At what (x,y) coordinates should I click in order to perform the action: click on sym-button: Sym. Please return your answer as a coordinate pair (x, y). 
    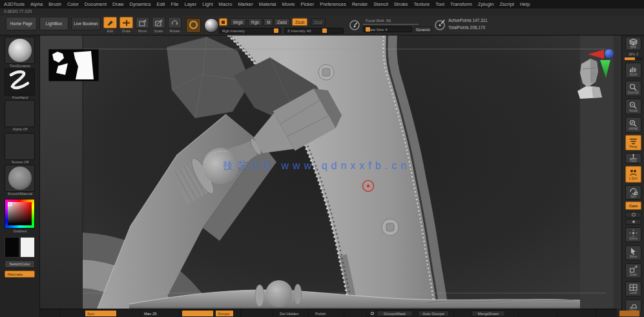
    Looking at the image, I should click on (101, 314).